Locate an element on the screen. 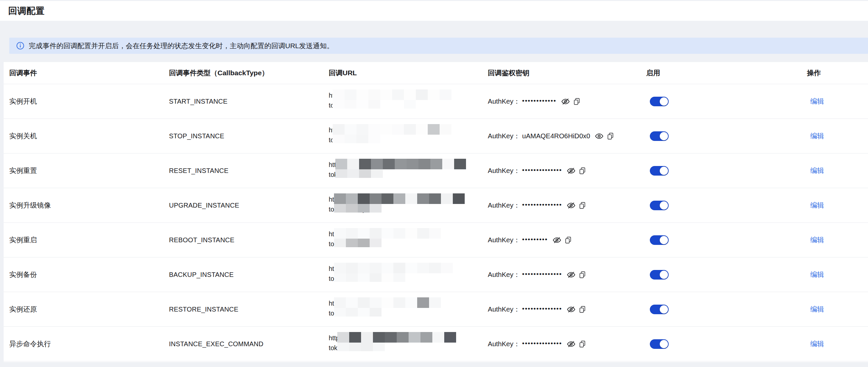  callback-type: INSTANCE_EXEC_COMMAND is located at coordinates (248, 344).